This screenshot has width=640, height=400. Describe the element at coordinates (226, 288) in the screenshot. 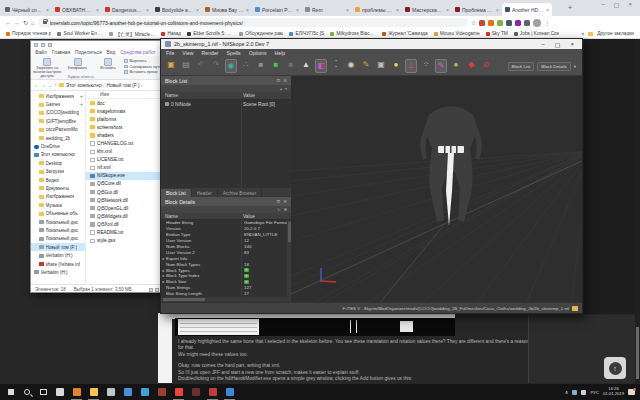

I see `detail-row: ▸ Num Strings ≡ 127` at that location.